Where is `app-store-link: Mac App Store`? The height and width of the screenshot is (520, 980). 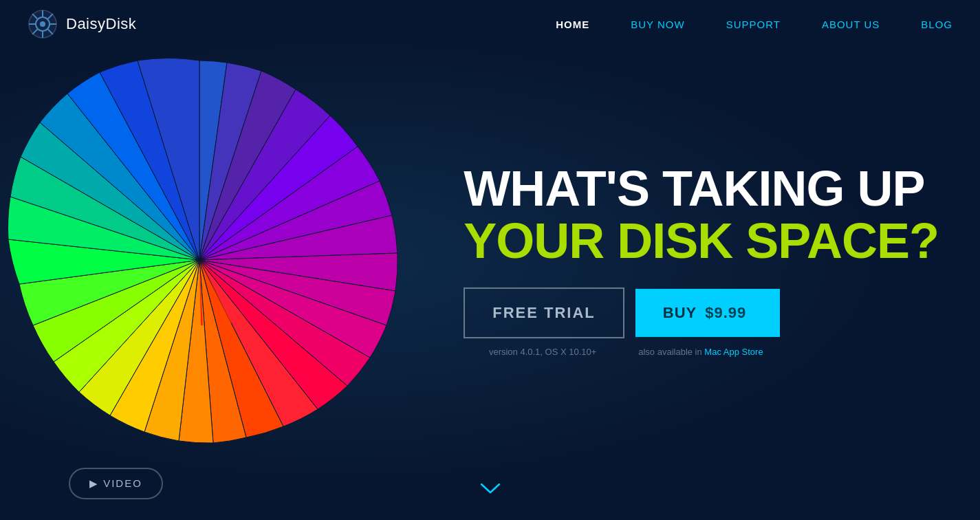
app-store-link: Mac App Store is located at coordinates (733, 352).